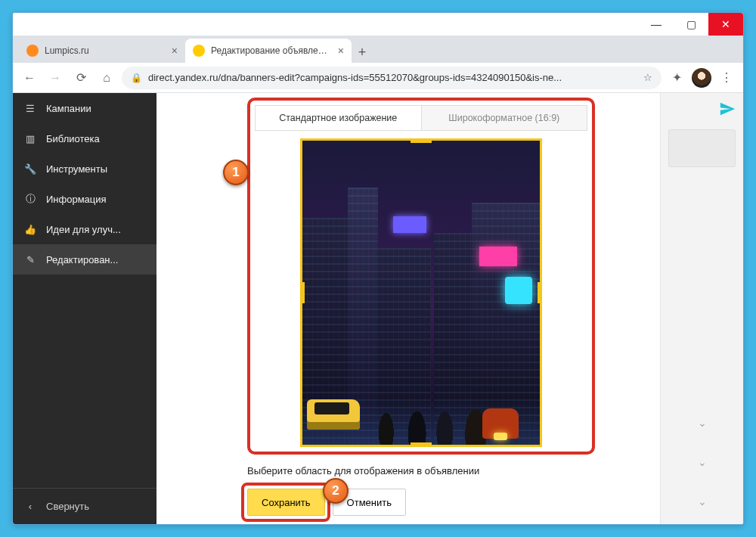 Image resolution: width=756 pixels, height=537 pixels. What do you see at coordinates (82, 260) in the screenshot?
I see `sidebar-item-label: Редактирован...` at bounding box center [82, 260].